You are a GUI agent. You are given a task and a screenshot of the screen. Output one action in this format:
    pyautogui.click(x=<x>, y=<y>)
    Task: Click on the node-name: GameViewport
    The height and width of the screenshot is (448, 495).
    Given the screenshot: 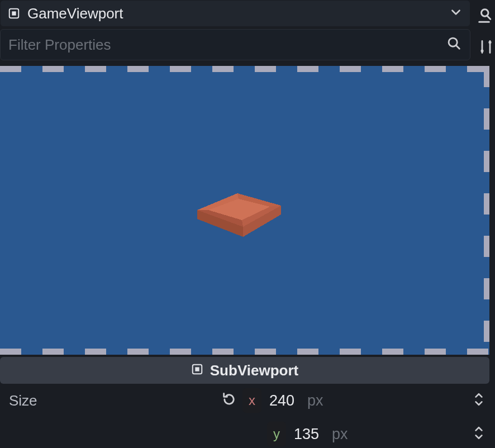 What is the action you would take?
    pyautogui.click(x=238, y=13)
    